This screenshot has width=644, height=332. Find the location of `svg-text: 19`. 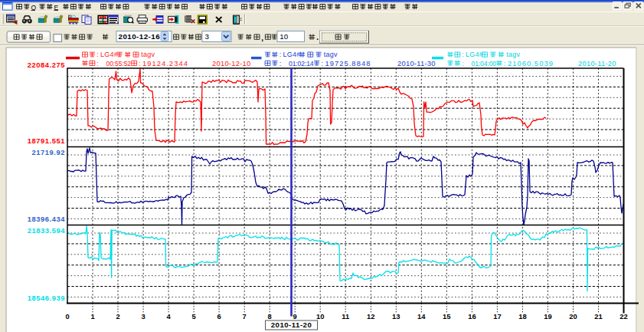

svg-text: 19 is located at coordinates (548, 316).